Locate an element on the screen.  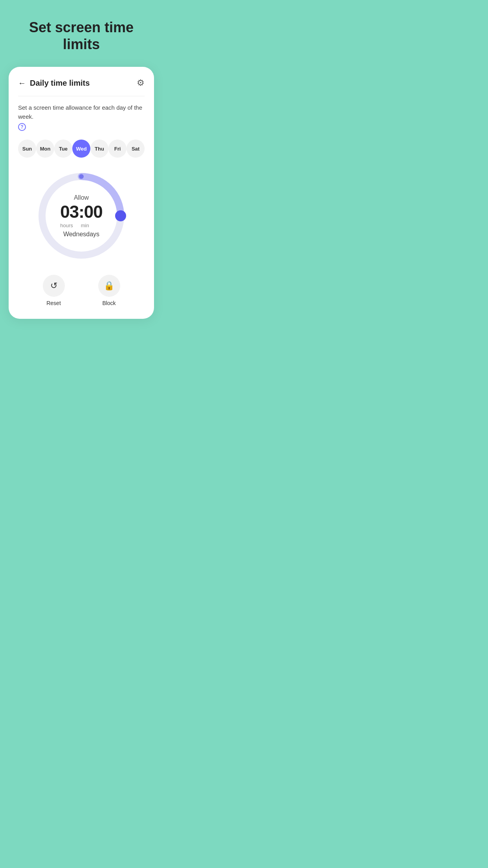
min-label: min is located at coordinates (85, 226).